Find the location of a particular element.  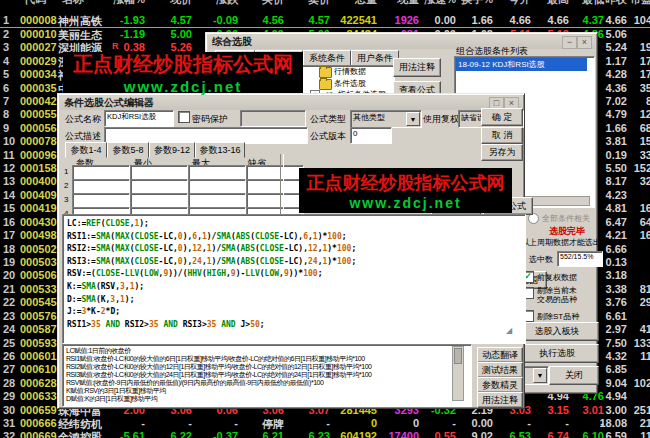

minimize-icon: − is located at coordinates (570, 42).